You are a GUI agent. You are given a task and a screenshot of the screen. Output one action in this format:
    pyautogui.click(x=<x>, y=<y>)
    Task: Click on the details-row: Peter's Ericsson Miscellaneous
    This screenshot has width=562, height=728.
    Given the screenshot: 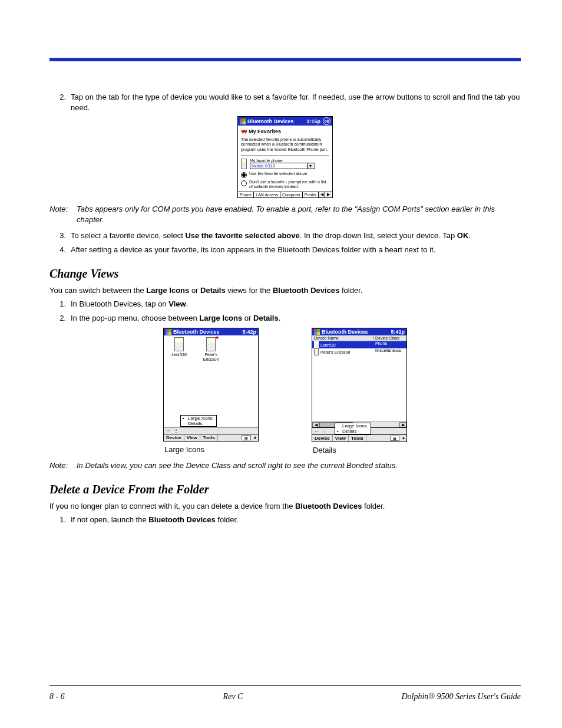 What is the action you would take?
    pyautogui.click(x=359, y=352)
    